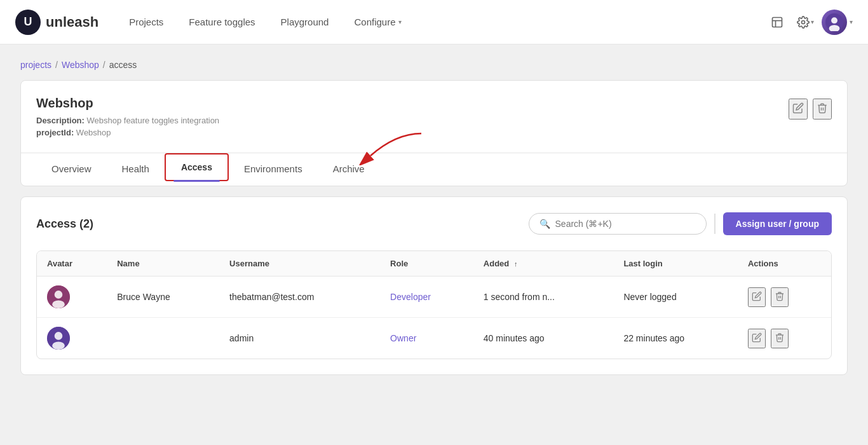 The height and width of the screenshot is (445, 868). Describe the element at coordinates (434, 111) in the screenshot. I see `card-header: Webshop Description: Webshop feature tog…` at that location.